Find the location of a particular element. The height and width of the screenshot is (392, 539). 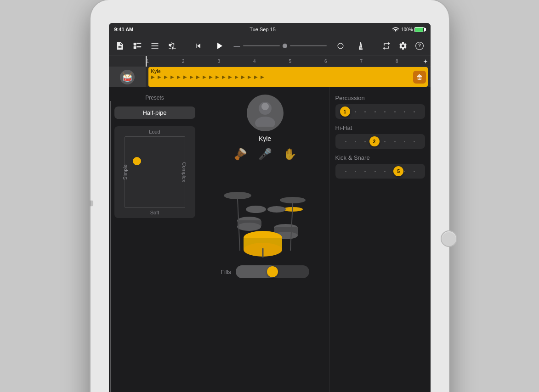

preset-button: Half-pipe is located at coordinates (155, 113).